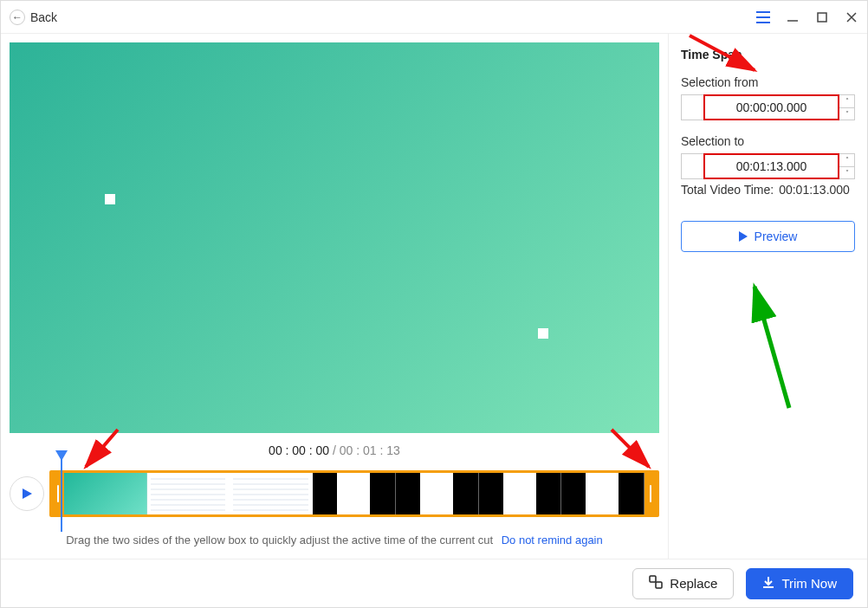  Describe the element at coordinates (728, 190) in the screenshot. I see `total-time-label: Total Video Time:` at that location.